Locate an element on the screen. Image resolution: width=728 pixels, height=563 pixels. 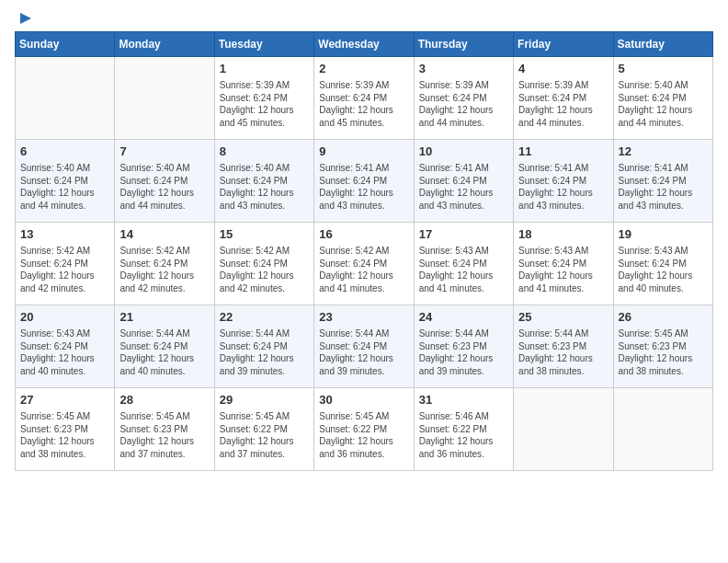
day-number: 30 is located at coordinates (364, 400).